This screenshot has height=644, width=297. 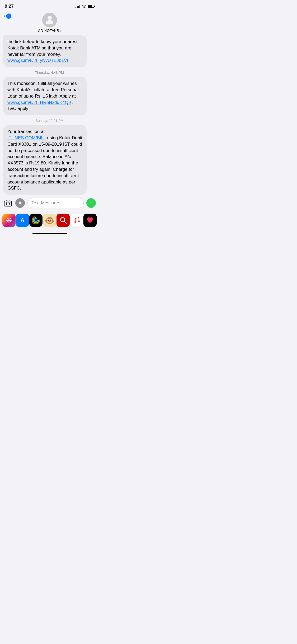 What do you see at coordinates (43, 90) in the screenshot?
I see `message-text: This monsoon, fulfil all your wishes wit…` at bounding box center [43, 90].